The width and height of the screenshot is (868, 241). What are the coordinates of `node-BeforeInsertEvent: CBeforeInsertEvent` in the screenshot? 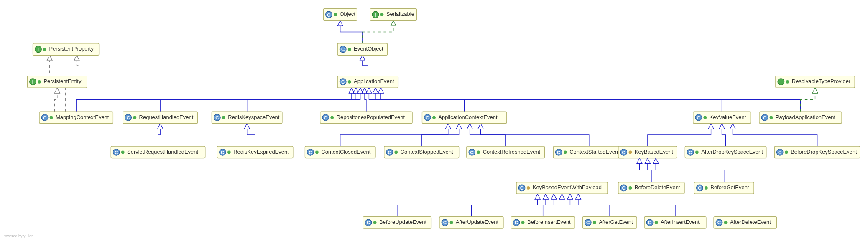 It's located at (543, 223).